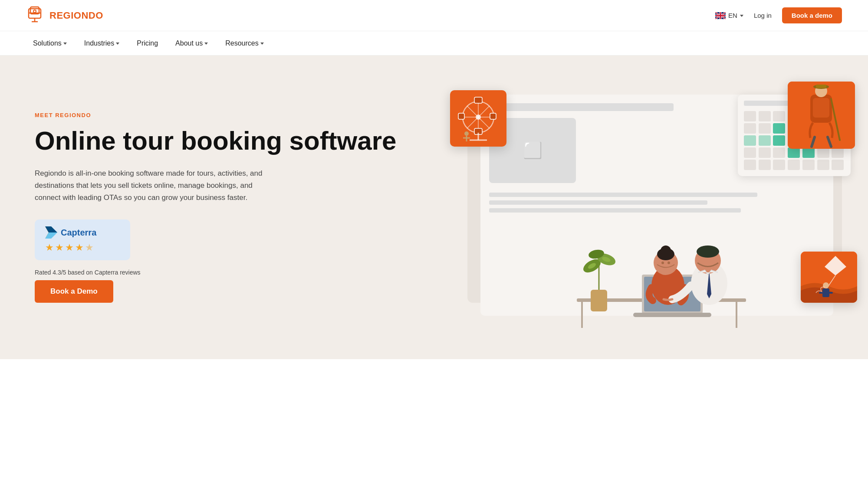  I want to click on top-right-controls: EN Log in Book a demo, so click(779, 16).